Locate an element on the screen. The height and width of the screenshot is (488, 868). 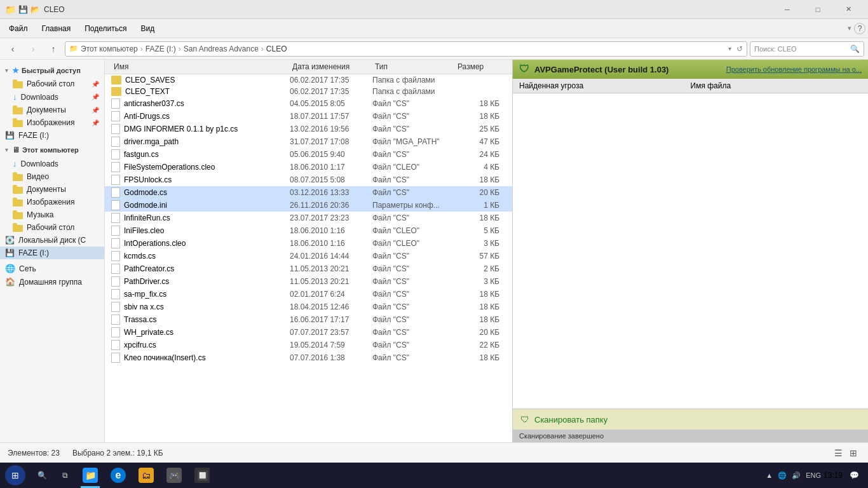
menu-file: Файл is located at coordinates (18, 29).